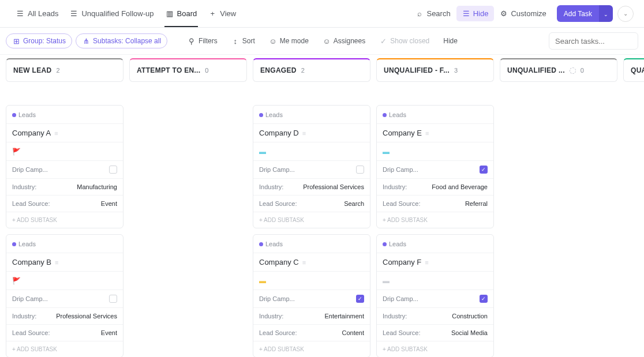  What do you see at coordinates (312, 262) in the screenshot?
I see `card-title: Company C≡` at bounding box center [312, 262].